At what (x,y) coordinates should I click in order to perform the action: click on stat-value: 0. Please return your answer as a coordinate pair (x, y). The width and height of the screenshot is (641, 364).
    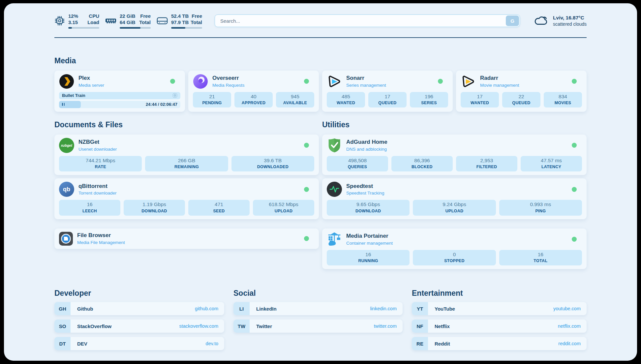
    Looking at the image, I should click on (454, 255).